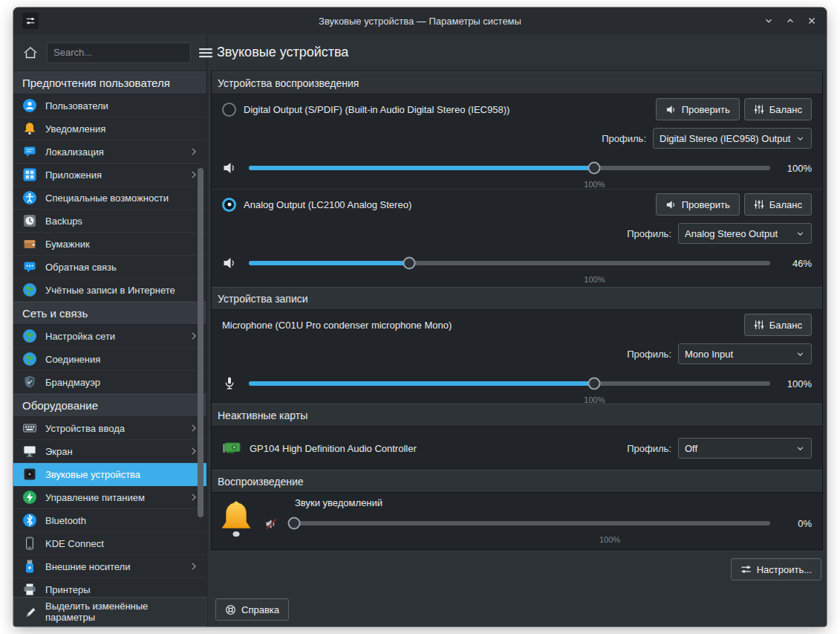  I want to click on sidebar-item-printers: Принтеры, so click(110, 587).